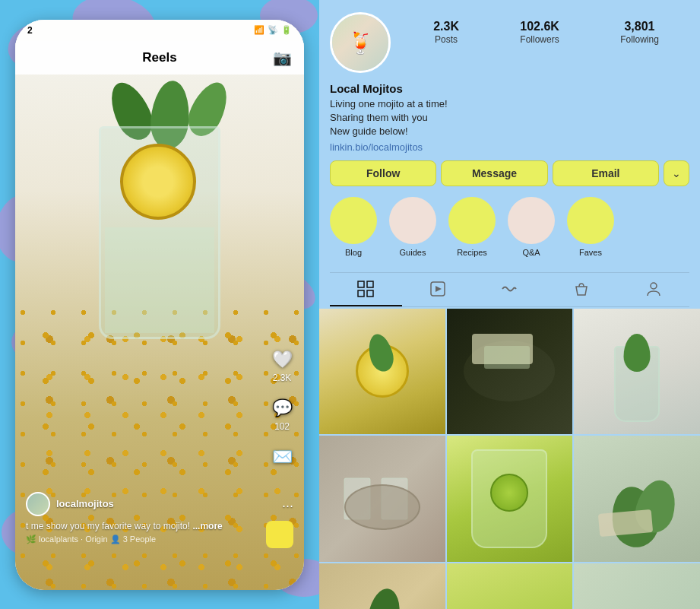 Image resolution: width=700 pixels, height=609 pixels. What do you see at coordinates (509, 132) in the screenshot?
I see `bio-line-3: New guide below!` at bounding box center [509, 132].